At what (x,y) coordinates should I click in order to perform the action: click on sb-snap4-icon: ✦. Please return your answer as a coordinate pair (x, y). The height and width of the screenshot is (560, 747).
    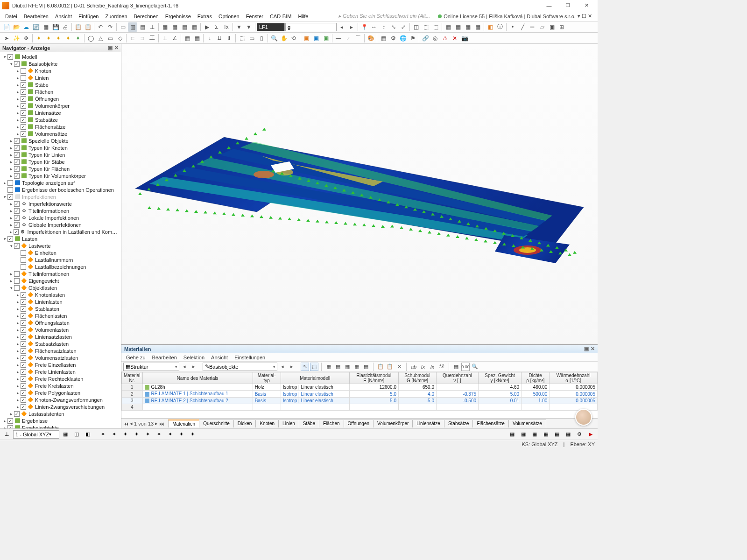
    Looking at the image, I should click on (136, 434).